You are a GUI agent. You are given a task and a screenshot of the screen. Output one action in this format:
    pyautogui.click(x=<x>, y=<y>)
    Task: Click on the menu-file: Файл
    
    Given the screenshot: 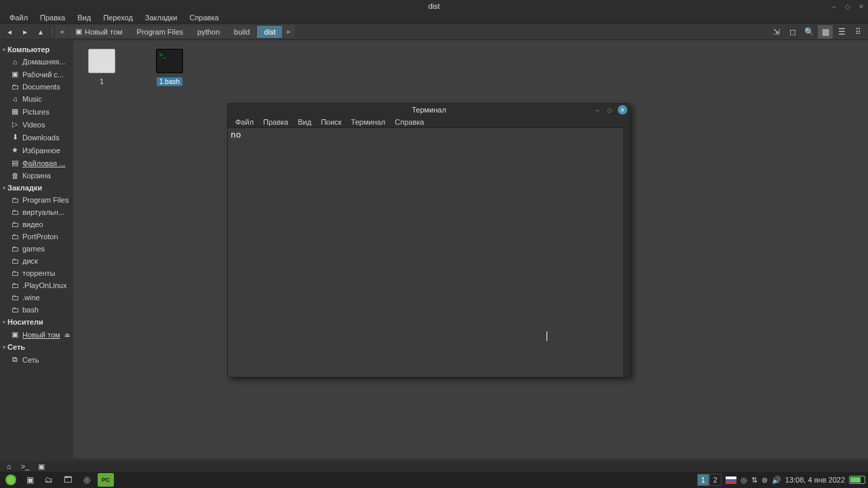 What is the action you would take?
    pyautogui.click(x=19, y=18)
    